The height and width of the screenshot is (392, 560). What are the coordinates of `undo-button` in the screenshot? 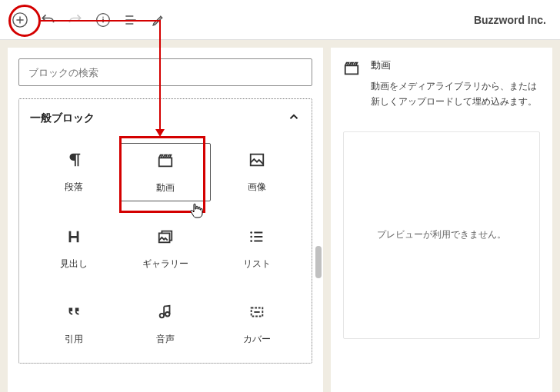 It's located at (48, 20).